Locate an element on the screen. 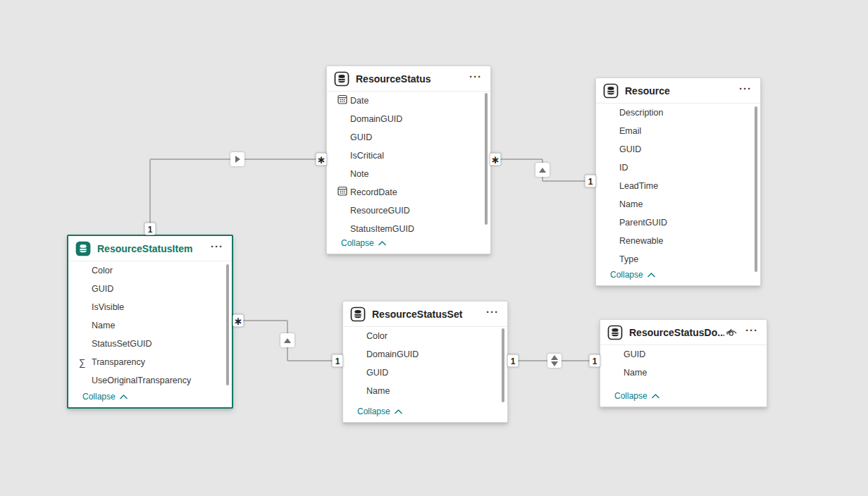  field-label: IsCritical is located at coordinates (367, 156).